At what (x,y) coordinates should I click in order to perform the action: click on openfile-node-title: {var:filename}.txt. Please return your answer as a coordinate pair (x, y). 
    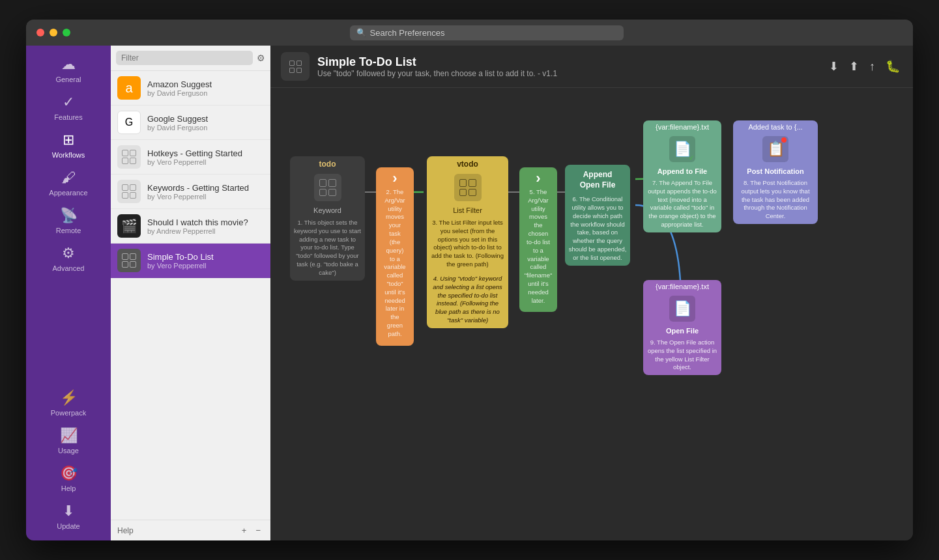
    Looking at the image, I should click on (682, 286).